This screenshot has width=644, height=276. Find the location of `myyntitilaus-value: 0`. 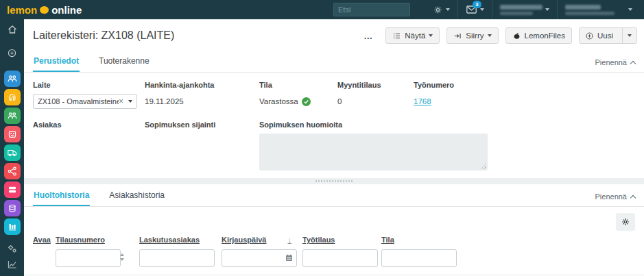

myyntitilaus-value: 0 is located at coordinates (376, 101).